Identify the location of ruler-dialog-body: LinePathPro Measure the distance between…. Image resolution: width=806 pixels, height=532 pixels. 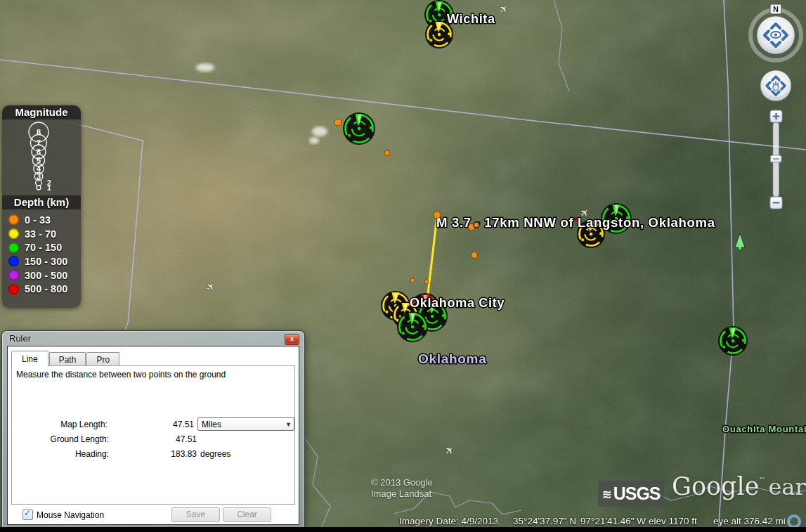
(153, 436).